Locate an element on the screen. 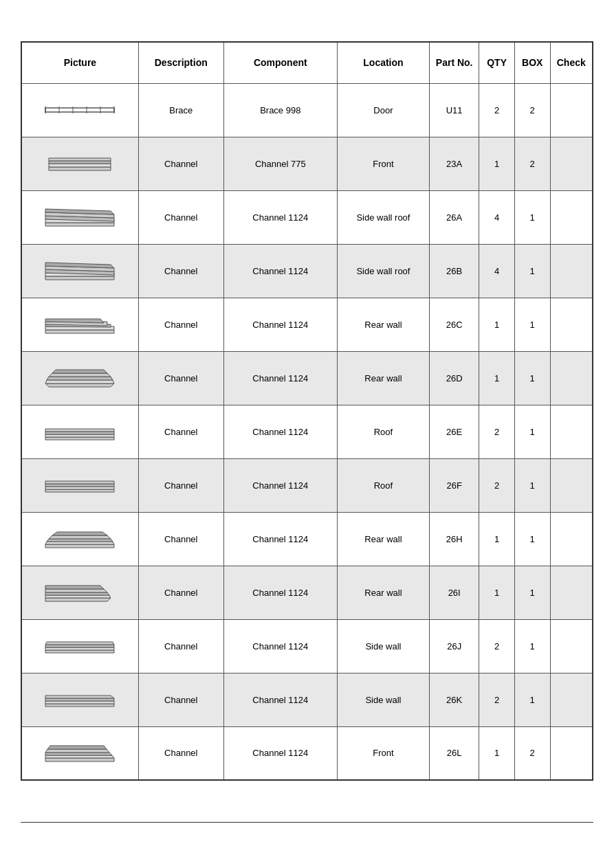 This screenshot has width=614, height=868. location-cell: Roof is located at coordinates (383, 432).